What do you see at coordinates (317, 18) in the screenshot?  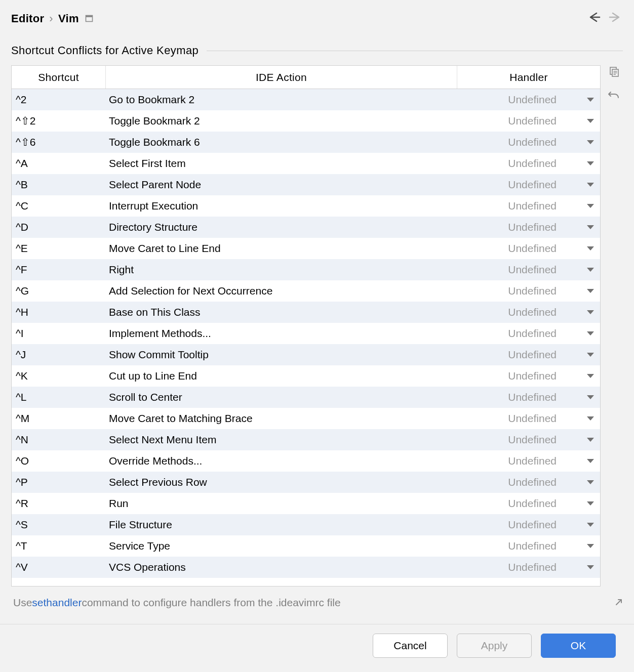 I see `header: Editor › Vim` at bounding box center [317, 18].